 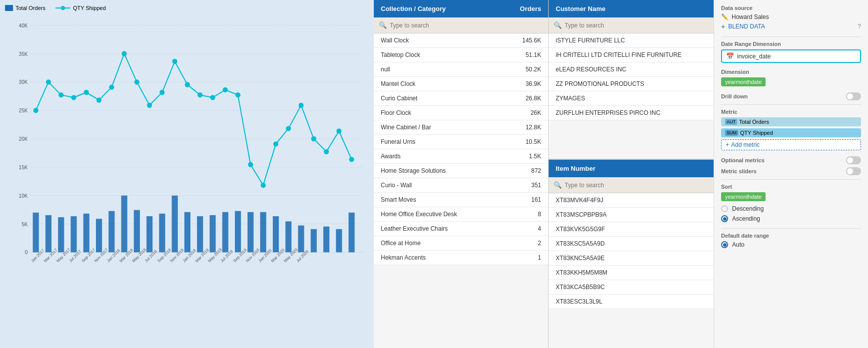 I want to click on customer-search-bar: 🔍, so click(x=631, y=25).